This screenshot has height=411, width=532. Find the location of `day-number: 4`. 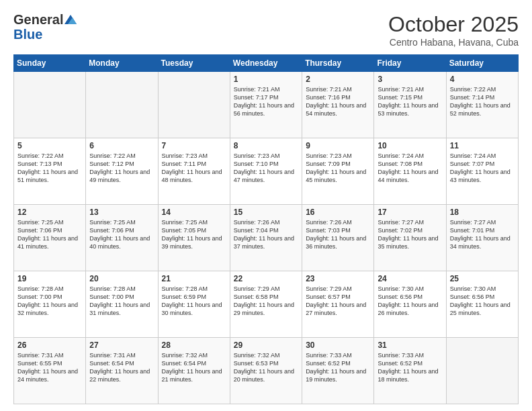

day-number: 4 is located at coordinates (482, 79).